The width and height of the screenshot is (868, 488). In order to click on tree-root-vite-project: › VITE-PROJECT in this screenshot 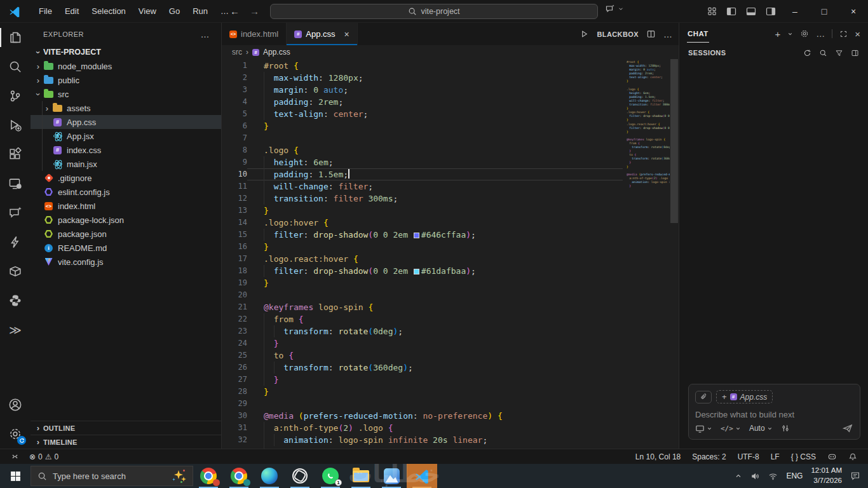, I will do `click(126, 52)`.